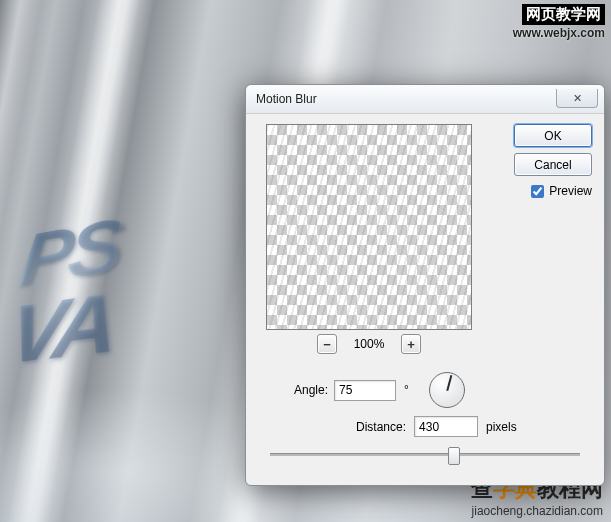  What do you see at coordinates (327, 344) in the screenshot?
I see `minus-icon: −` at bounding box center [327, 344].